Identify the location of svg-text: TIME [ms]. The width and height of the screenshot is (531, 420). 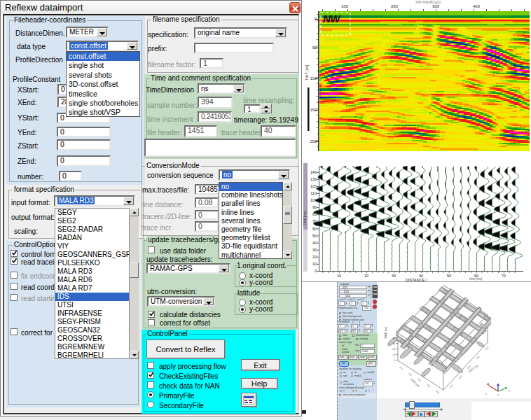
(305, 218).